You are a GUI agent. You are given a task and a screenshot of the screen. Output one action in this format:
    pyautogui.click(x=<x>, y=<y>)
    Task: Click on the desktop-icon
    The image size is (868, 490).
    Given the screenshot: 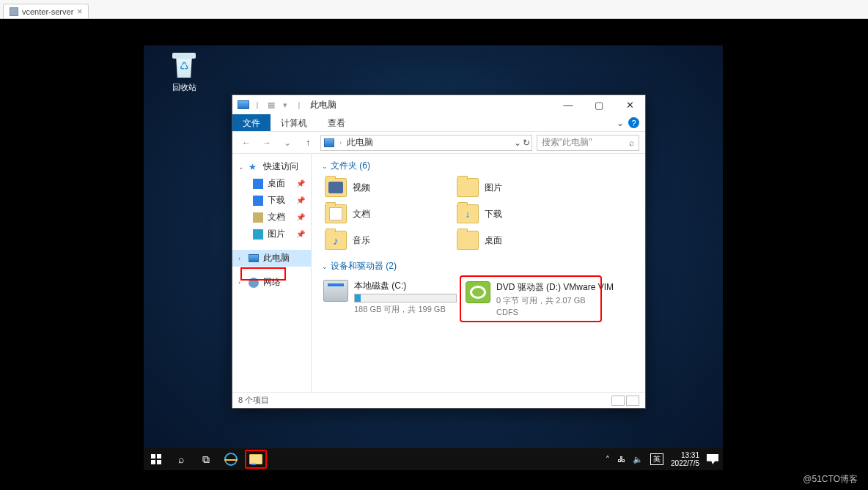 What is the action you would take?
    pyautogui.click(x=258, y=184)
    